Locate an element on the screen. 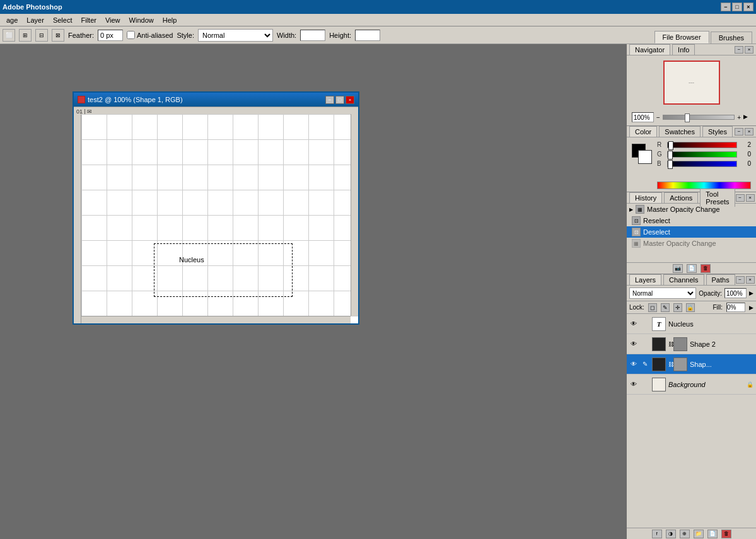  anti-alias-checkbox is located at coordinates (131, 35).